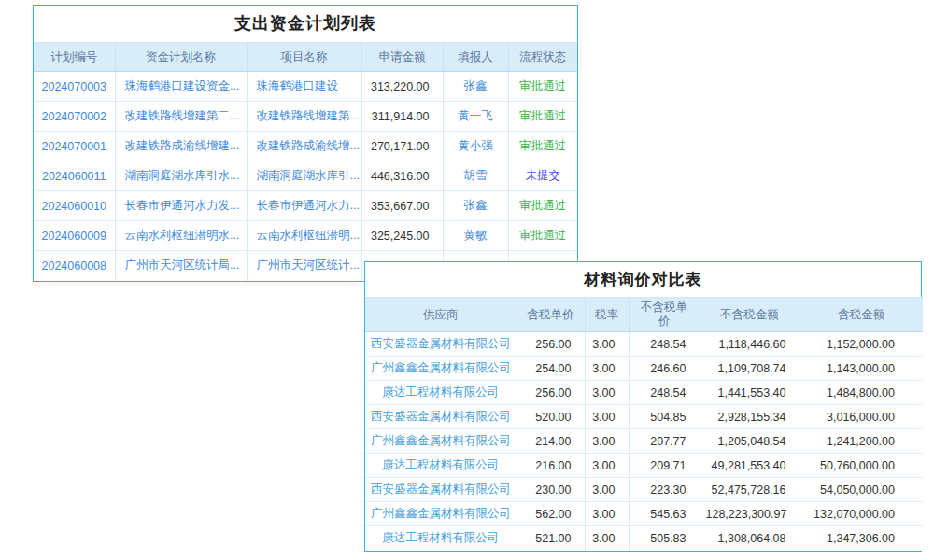 The width and height of the screenshot is (934, 560). I want to click on cell-amount-with-tax: 132,070,000.00, so click(861, 514).